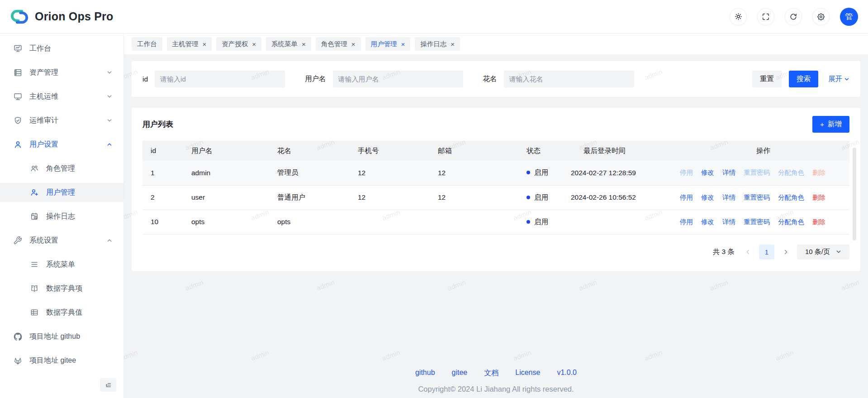  Describe the element at coordinates (62, 48) in the screenshot. I see `sidebar-item-workbench: 工作台` at that location.